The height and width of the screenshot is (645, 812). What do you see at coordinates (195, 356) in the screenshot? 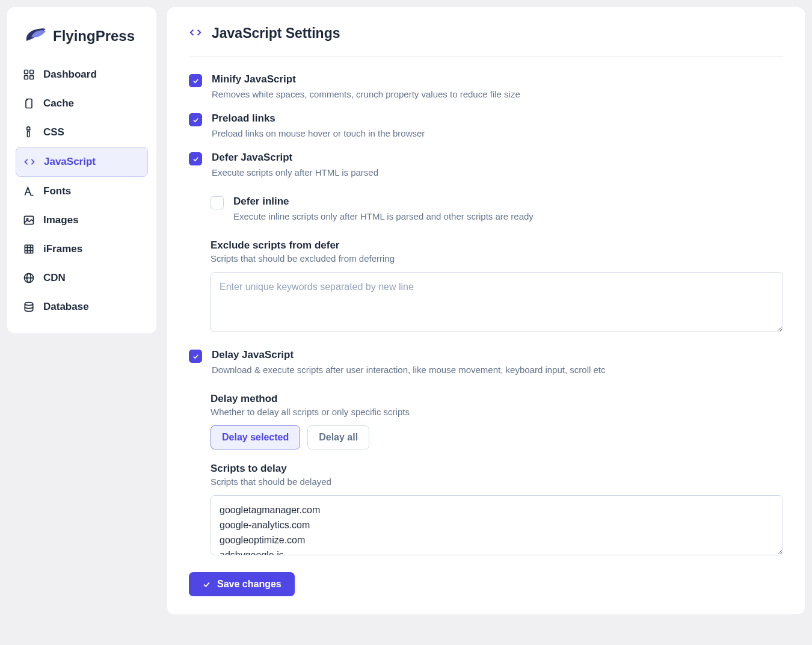
I see `delay-checkbox` at bounding box center [195, 356].